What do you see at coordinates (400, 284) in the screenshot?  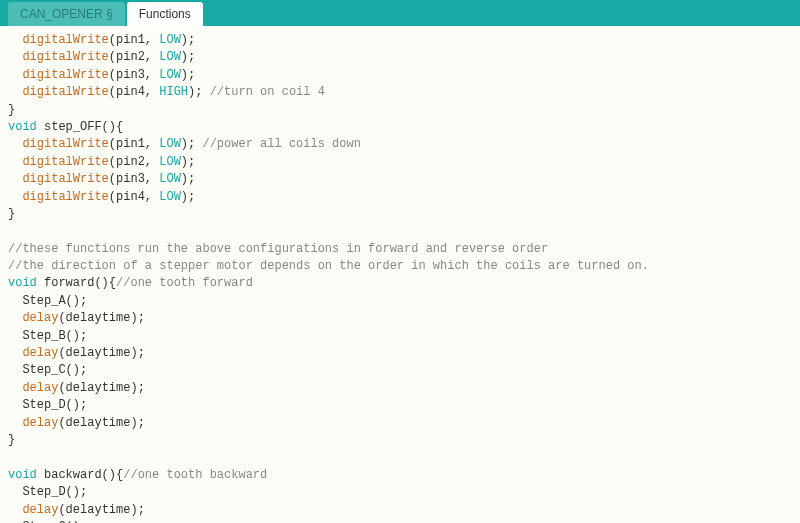 I see `code-line: void forward(){//one tooth forward` at bounding box center [400, 284].